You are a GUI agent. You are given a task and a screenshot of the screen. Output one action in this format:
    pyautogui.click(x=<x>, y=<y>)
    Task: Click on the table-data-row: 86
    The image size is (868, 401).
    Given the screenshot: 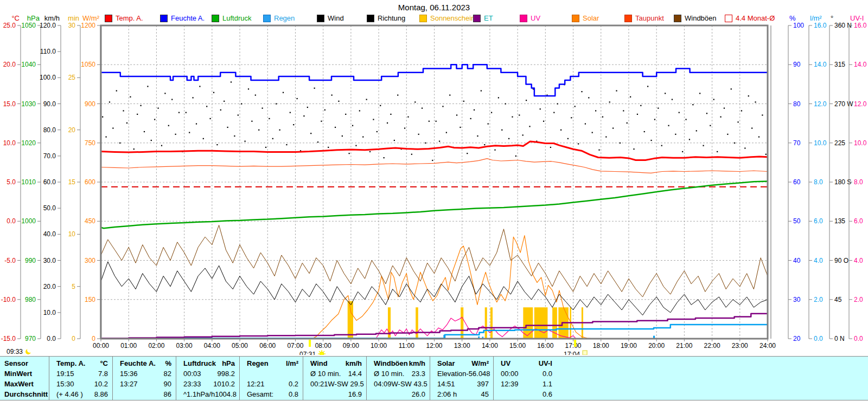 What is the action you would take?
    pyautogui.click(x=144, y=394)
    